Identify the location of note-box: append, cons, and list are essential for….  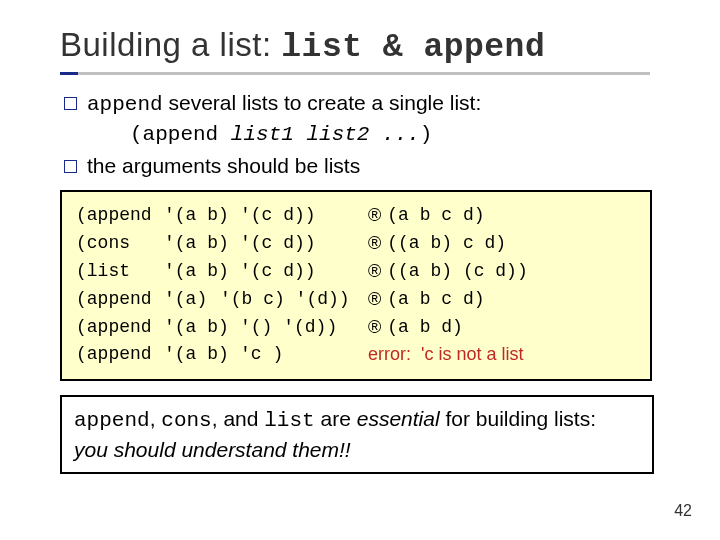
(357, 434).